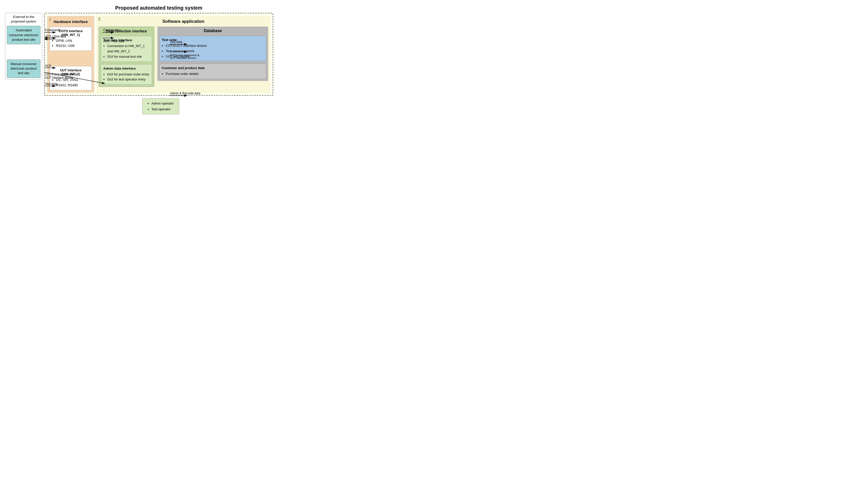  I want to click on manual-test-site-label: Manual consumer electronic product test …, so click(24, 68).